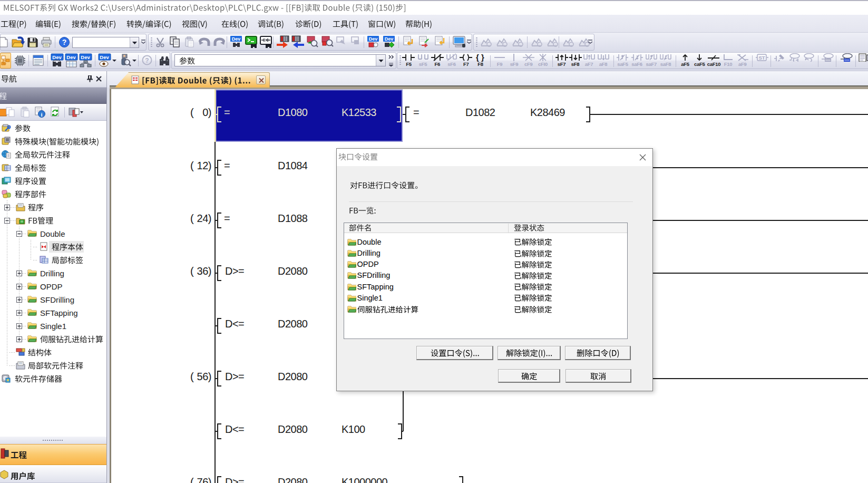 The width and height of the screenshot is (868, 483). Describe the element at coordinates (204, 480) in the screenshot. I see `svg-text: 76)` at that location.